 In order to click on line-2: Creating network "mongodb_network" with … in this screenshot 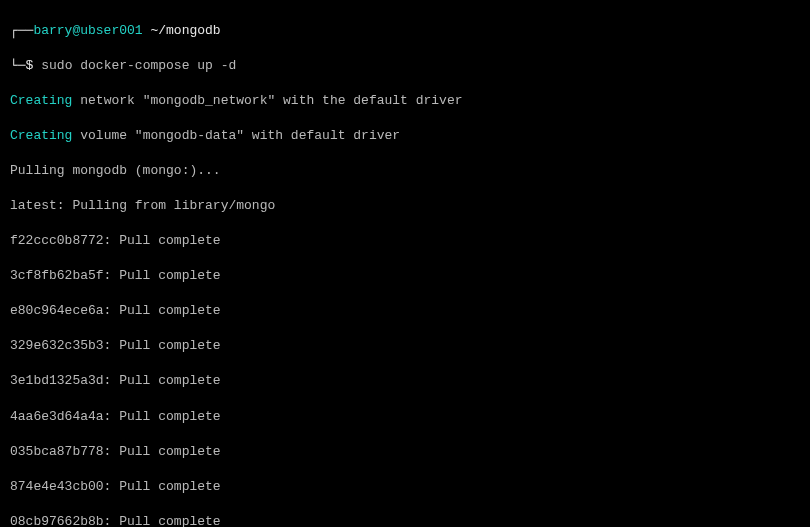, I will do `click(407, 101)`.